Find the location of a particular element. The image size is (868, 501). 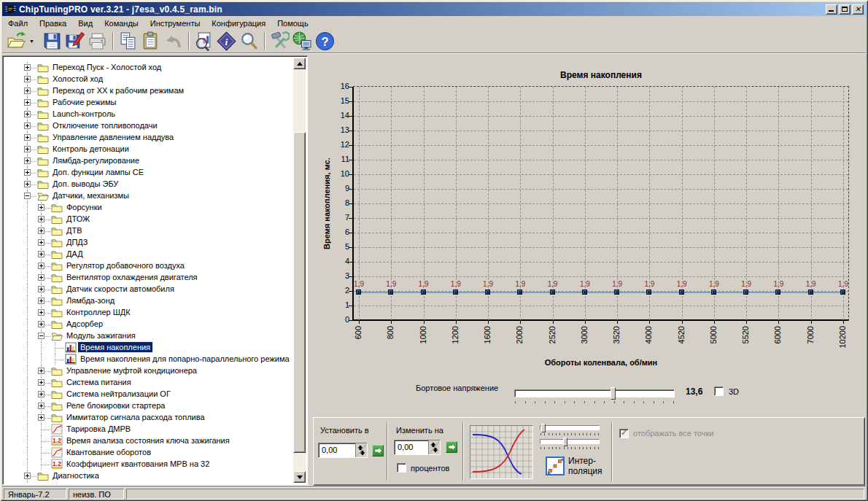

tree-item-6: Отключение топливоподачи is located at coordinates (149, 126).